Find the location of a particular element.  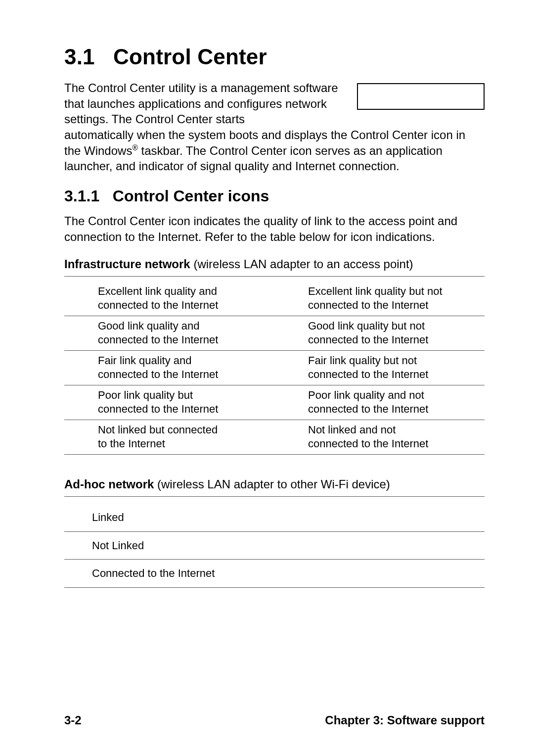

rule is located at coordinates (274, 497).